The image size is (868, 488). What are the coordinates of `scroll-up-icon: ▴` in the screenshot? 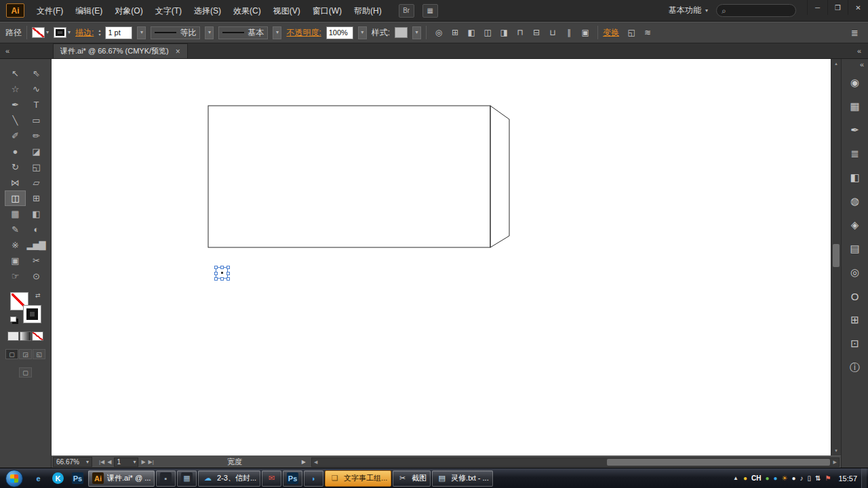 It's located at (836, 64).